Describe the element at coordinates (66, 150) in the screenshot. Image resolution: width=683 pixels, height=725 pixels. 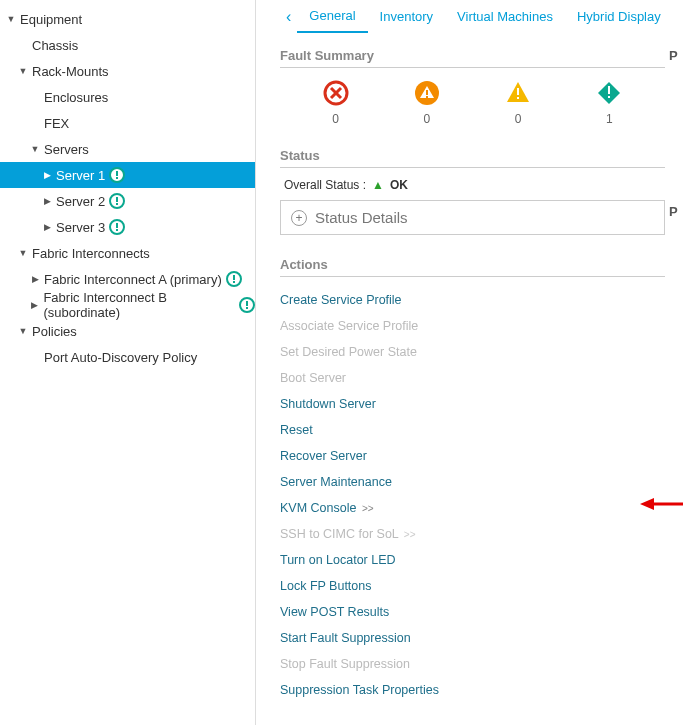
I see `tree-label: Servers` at that location.